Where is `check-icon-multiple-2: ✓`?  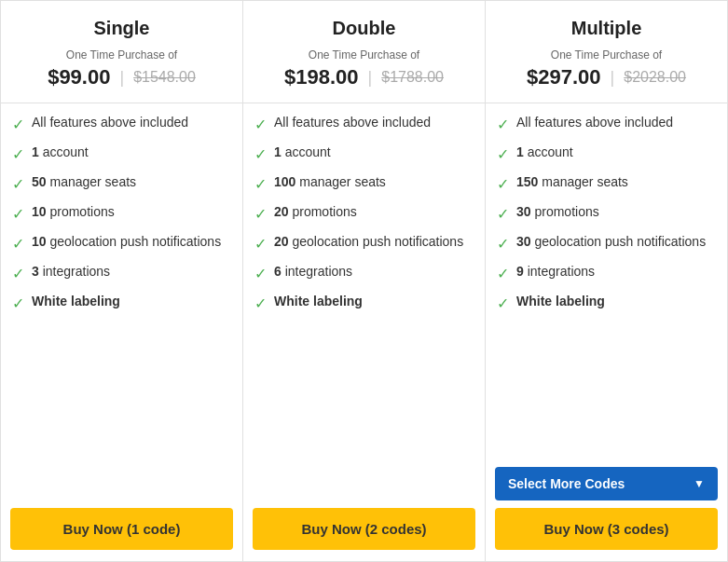 check-icon-multiple-2: ✓ is located at coordinates (503, 185).